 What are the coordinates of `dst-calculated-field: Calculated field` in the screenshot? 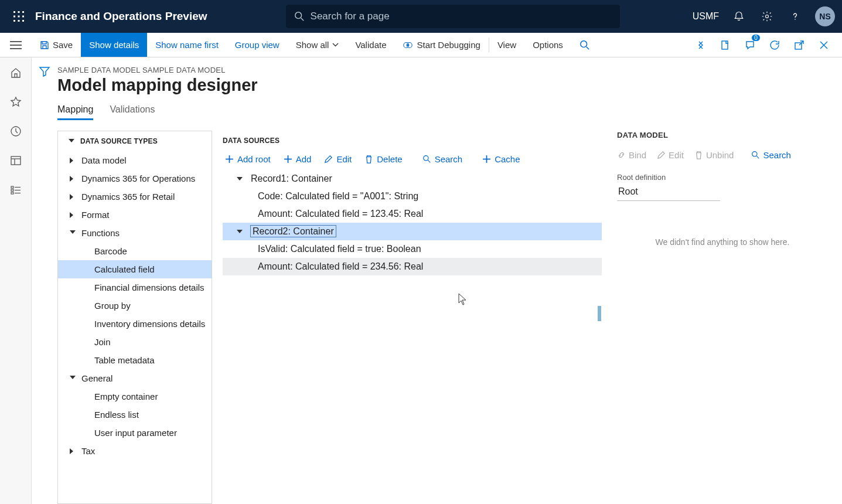 It's located at (135, 270).